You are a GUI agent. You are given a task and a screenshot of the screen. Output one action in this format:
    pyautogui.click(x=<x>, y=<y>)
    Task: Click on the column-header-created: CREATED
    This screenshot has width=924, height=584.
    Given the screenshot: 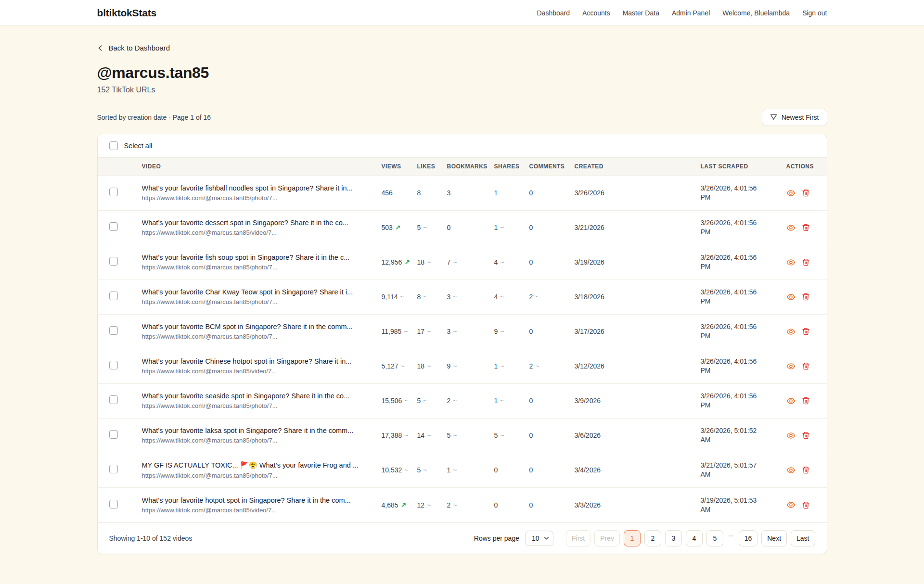 What is the action you would take?
    pyautogui.click(x=638, y=166)
    